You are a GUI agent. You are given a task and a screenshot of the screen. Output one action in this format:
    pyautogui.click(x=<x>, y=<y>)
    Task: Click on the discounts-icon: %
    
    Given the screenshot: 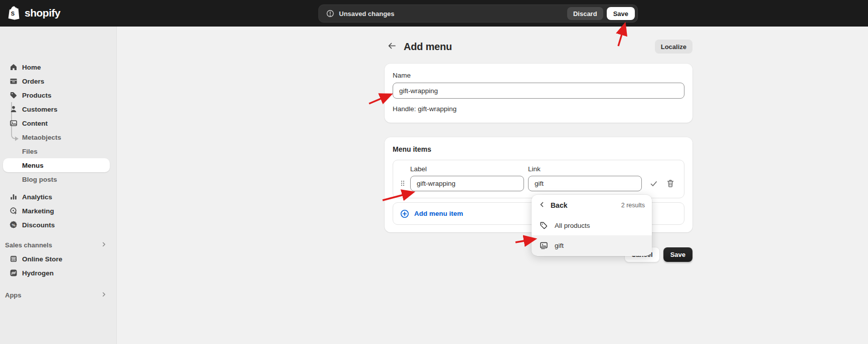 What is the action you would take?
    pyautogui.click(x=13, y=225)
    